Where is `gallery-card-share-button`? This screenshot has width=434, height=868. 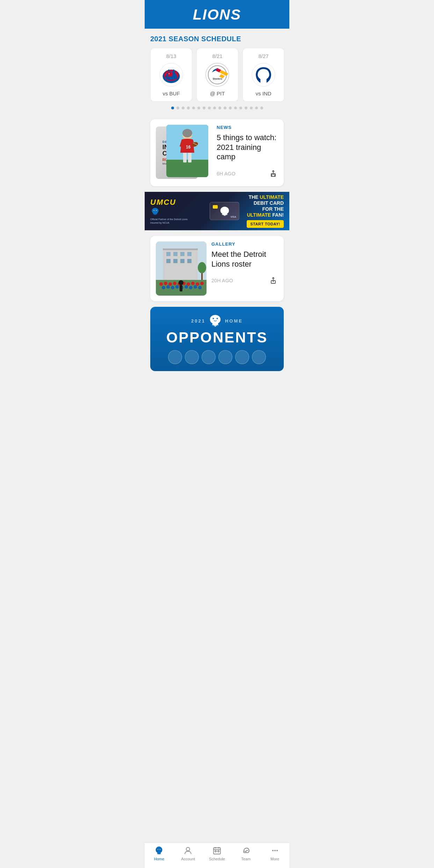 gallery-card-share-button is located at coordinates (273, 281).